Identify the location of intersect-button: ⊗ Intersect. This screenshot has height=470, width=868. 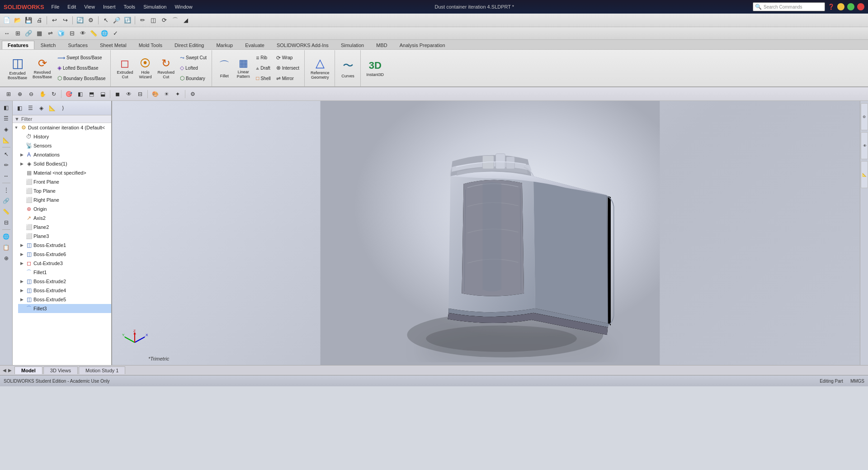
(288, 68).